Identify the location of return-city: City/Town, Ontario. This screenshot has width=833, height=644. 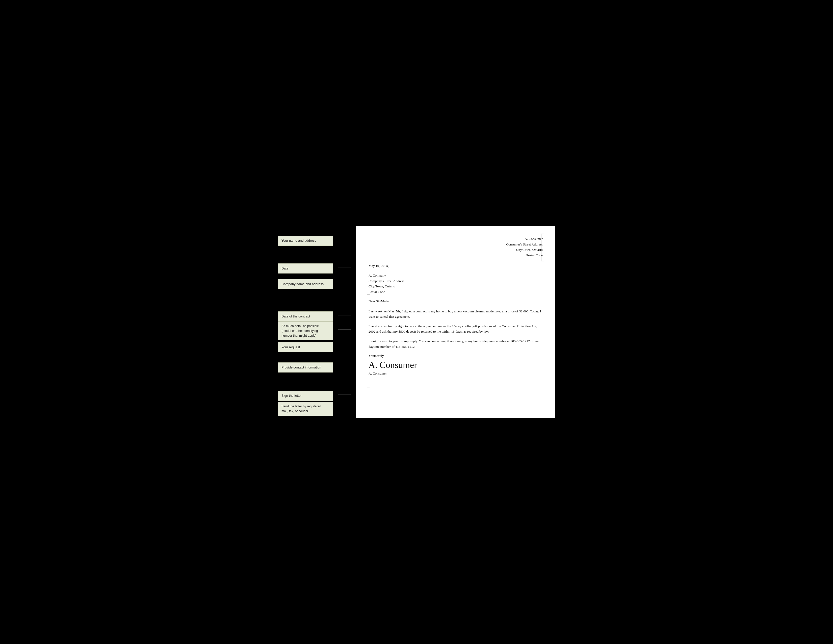
(455, 250).